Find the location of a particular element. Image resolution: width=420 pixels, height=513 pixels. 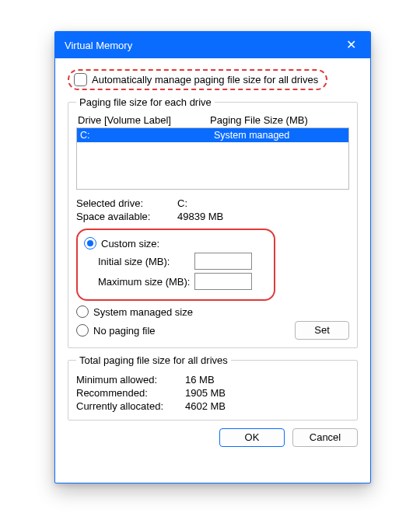

recommended-row: Recommended: 1905 MB is located at coordinates (213, 393).